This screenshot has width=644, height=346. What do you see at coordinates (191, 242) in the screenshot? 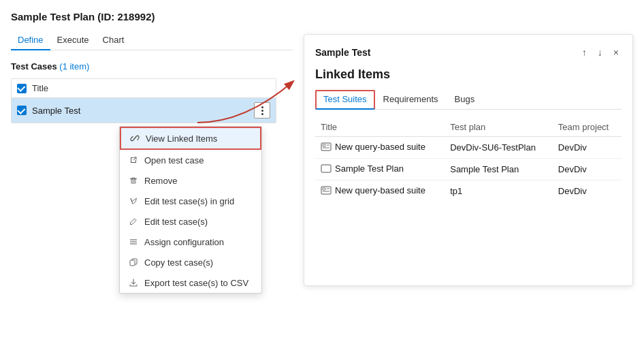
I see `menu-item-assign-config: Assign configuration` at bounding box center [191, 242].